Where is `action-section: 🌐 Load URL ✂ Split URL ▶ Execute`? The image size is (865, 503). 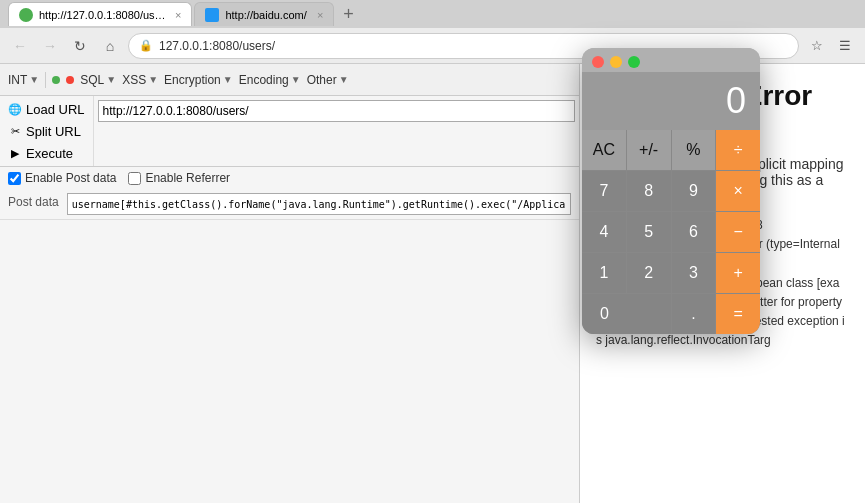
action-section: 🌐 Load URL ✂ Split URL ▶ Execute is located at coordinates (290, 132).